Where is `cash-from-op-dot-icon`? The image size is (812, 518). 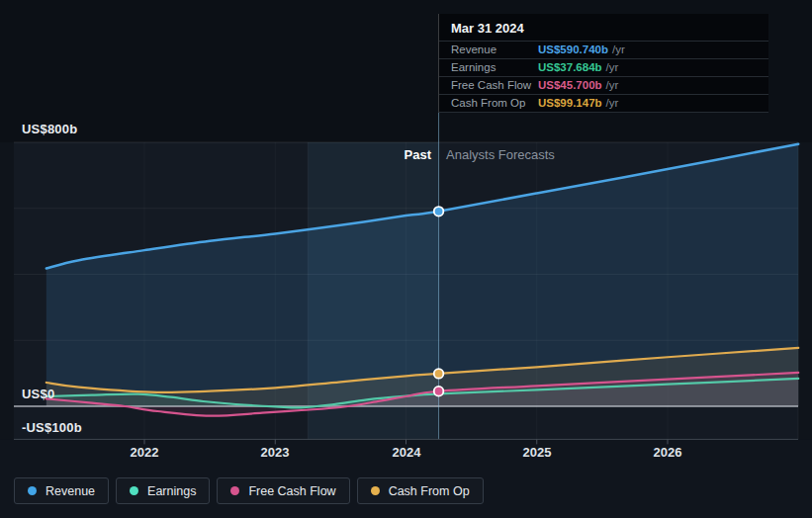 cash-from-op-dot-icon is located at coordinates (376, 490).